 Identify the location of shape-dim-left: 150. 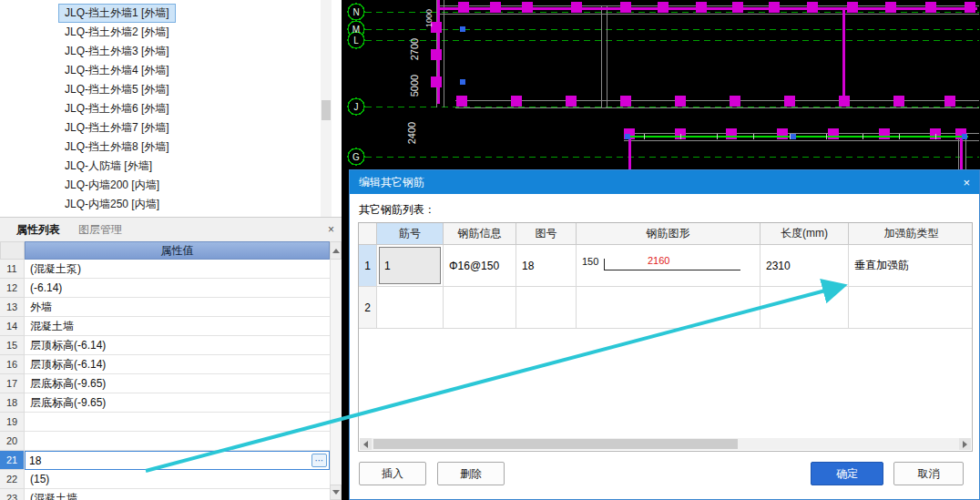
(590, 261).